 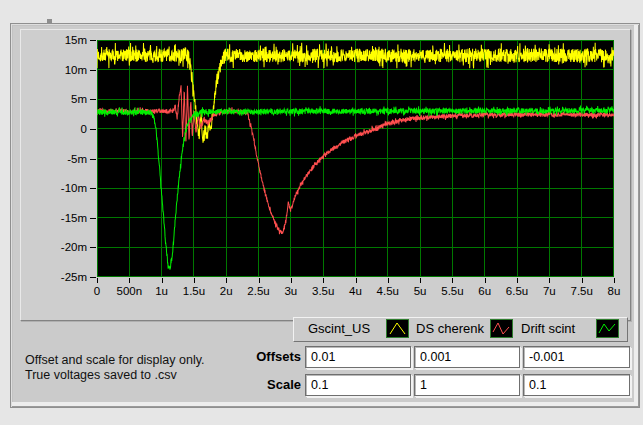 What do you see at coordinates (59, 99) in the screenshot?
I see `y-tick-label: 5m` at bounding box center [59, 99].